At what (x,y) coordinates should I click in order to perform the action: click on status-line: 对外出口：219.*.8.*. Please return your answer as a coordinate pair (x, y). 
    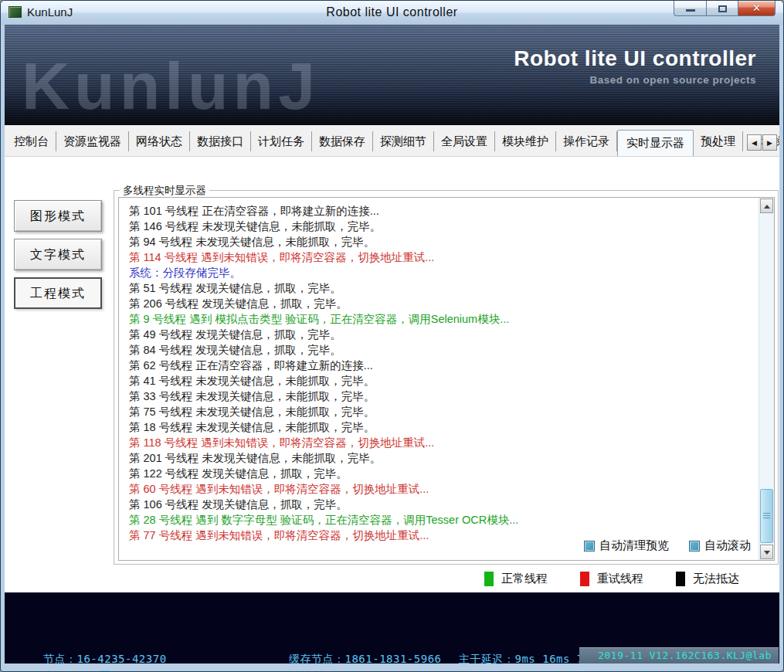
    Looking at the image, I should click on (365, 670).